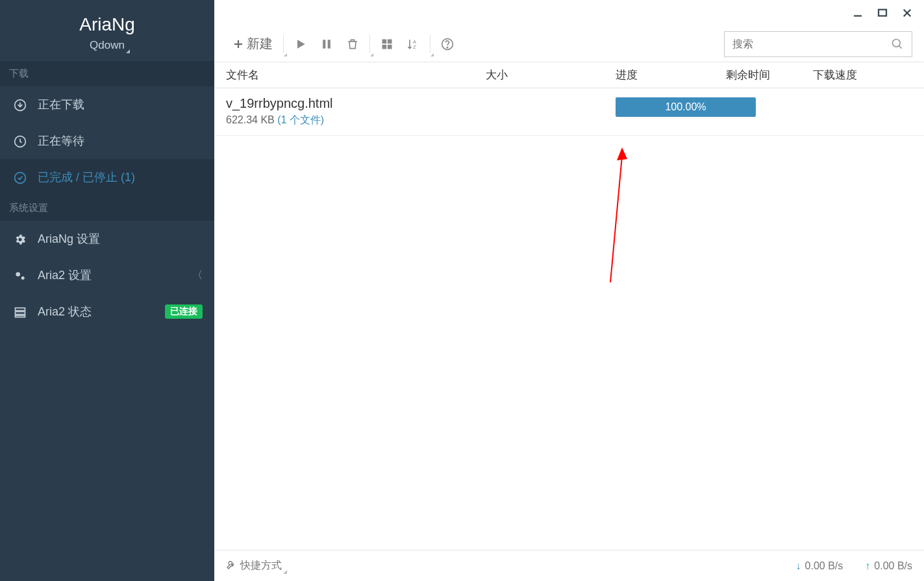 Image resolution: width=924 pixels, height=581 pixels. I want to click on progress-bar: 100.00%, so click(686, 107).